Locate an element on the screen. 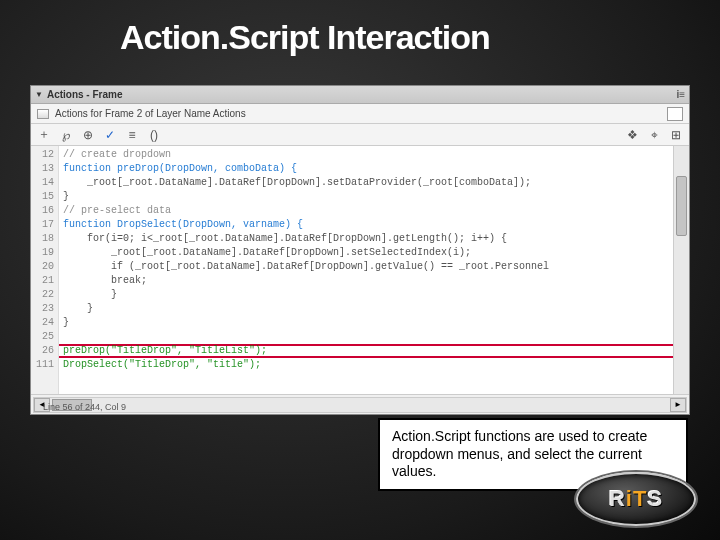 The image size is (720, 540). line-number: 19 is located at coordinates (42, 253).